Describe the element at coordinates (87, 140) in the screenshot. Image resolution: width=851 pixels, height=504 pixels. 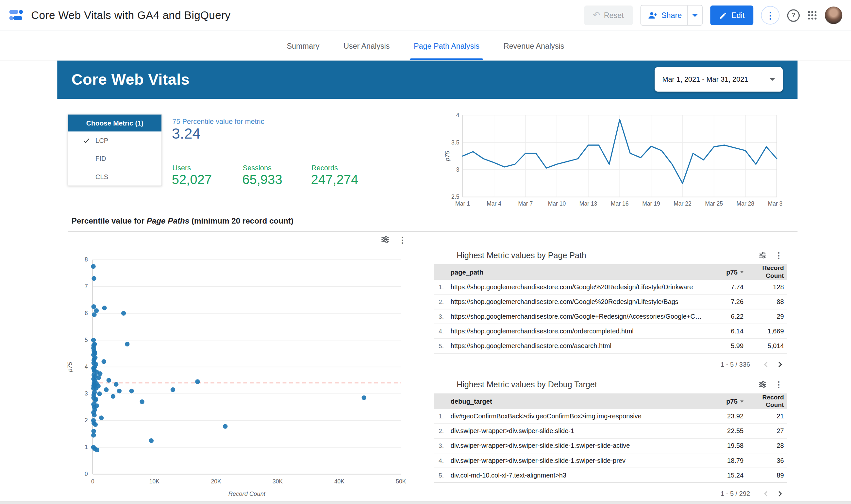
I see `check-icon` at that location.